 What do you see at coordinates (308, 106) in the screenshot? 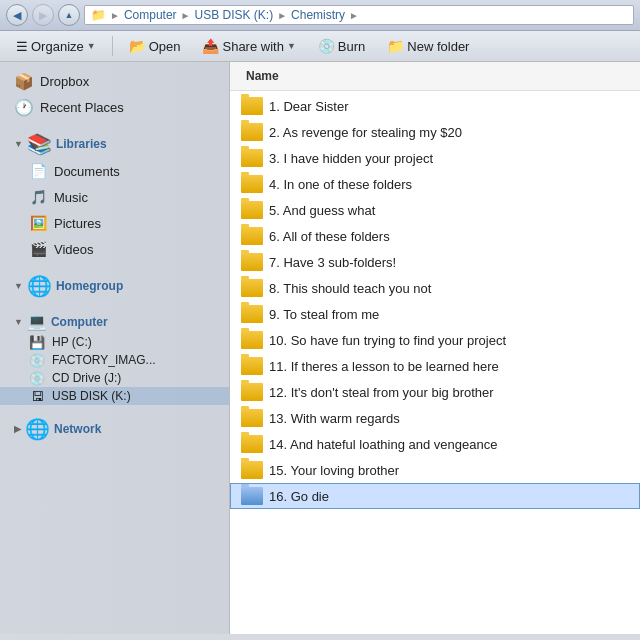
I see `folder-name: 1. Dear Sister` at bounding box center [308, 106].